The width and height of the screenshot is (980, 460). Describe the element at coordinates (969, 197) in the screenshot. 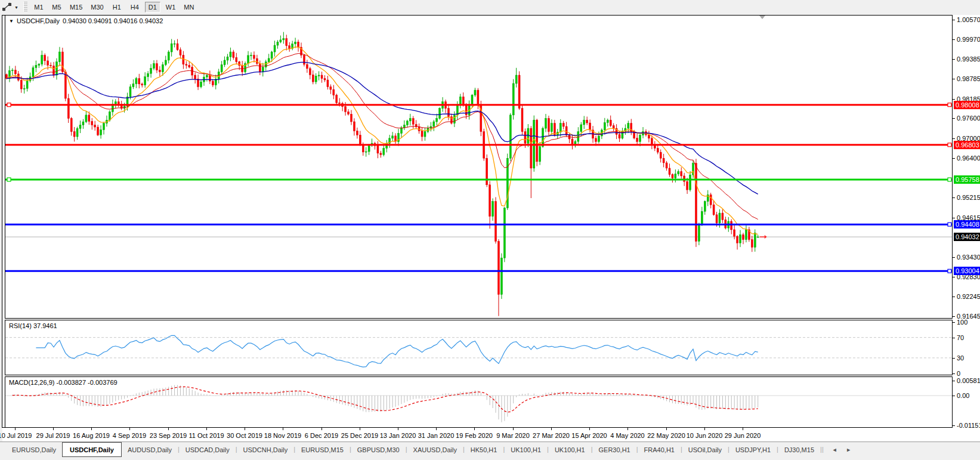

I see `price-tick-label: 0.95215` at that location.